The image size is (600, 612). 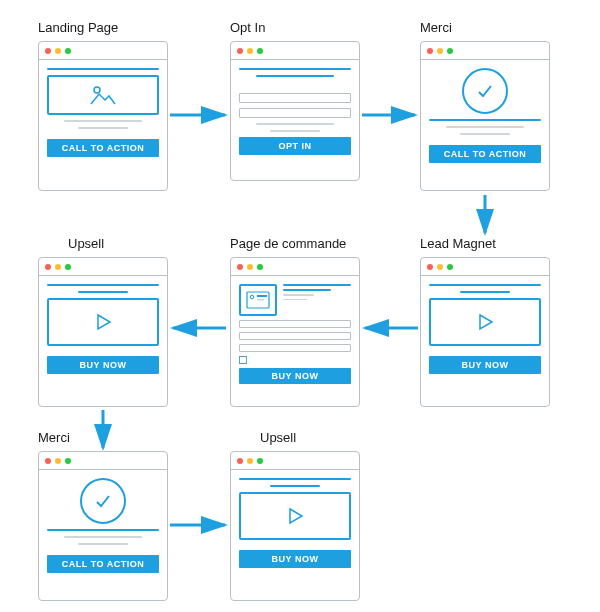 What do you see at coordinates (258, 300) in the screenshot?
I see `product-image-placeholder` at bounding box center [258, 300].